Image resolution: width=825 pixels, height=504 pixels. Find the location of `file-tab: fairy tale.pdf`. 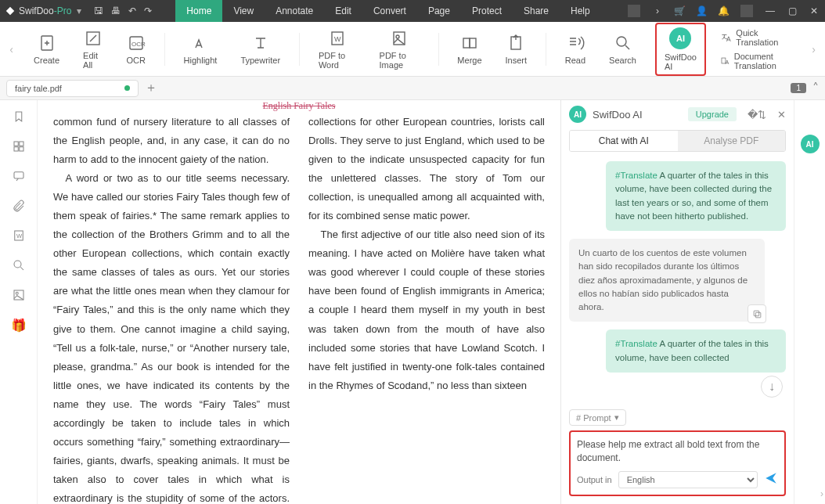

file-tab: fairy tale.pdf is located at coordinates (72, 88).